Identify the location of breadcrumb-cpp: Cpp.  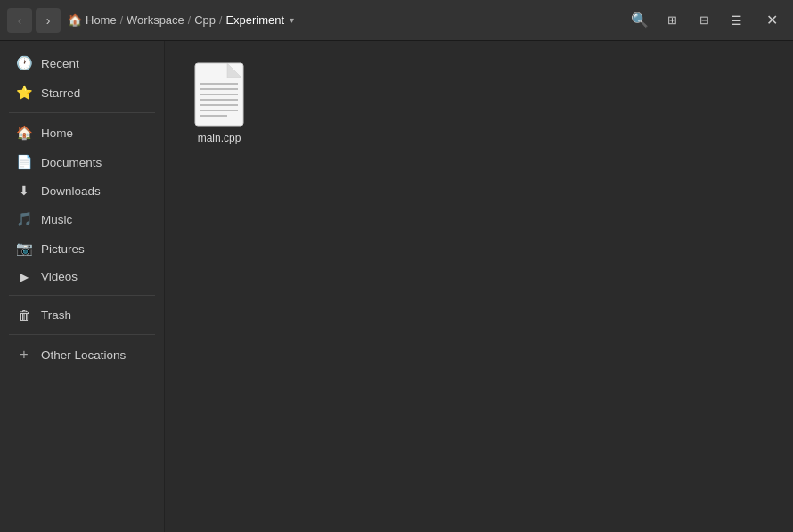
(205, 20).